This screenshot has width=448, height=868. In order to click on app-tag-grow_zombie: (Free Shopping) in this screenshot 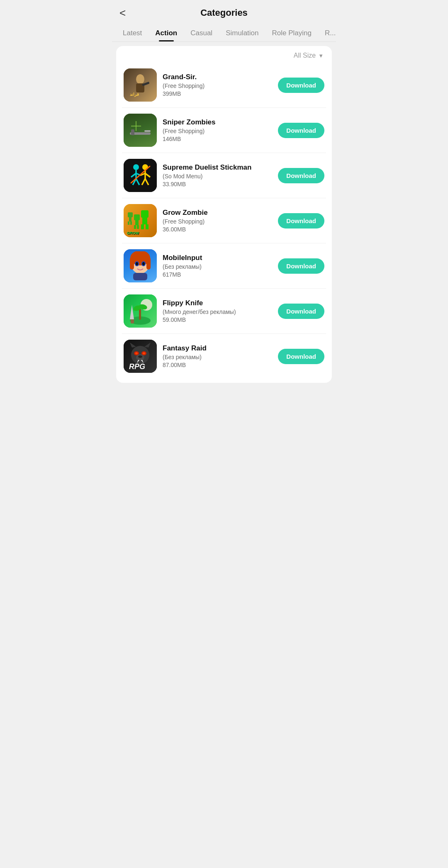, I will do `click(218, 221)`.